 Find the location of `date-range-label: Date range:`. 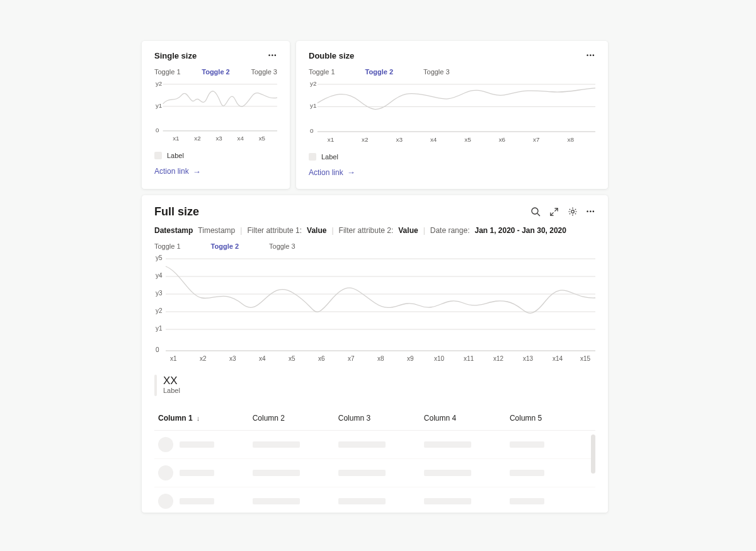

date-range-label: Date range: is located at coordinates (450, 230).